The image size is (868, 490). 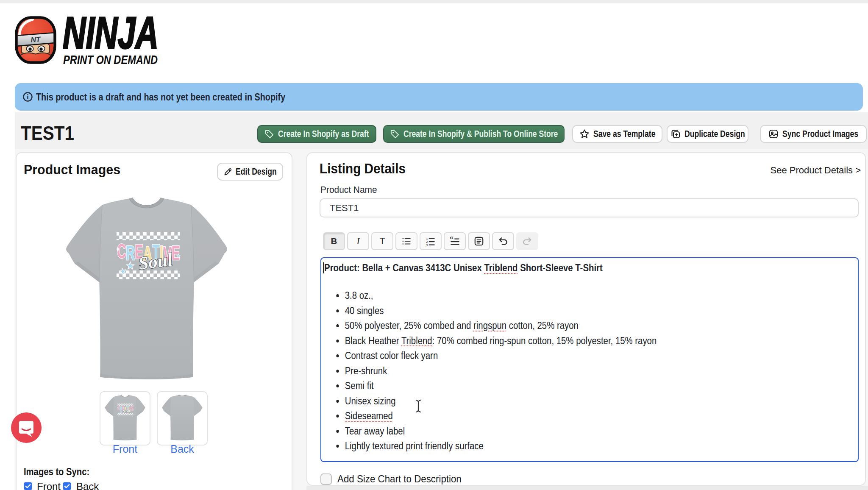 What do you see at coordinates (427, 245) in the screenshot?
I see `svg-text: 3` at bounding box center [427, 245].